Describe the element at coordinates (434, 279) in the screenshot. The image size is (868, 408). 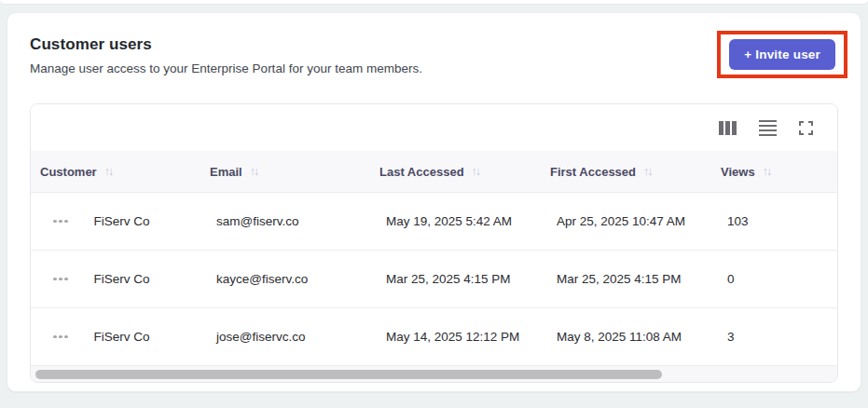
I see `table-row: FiServ Co kayce@fiserv.co Mar 25, 2025 4…` at that location.